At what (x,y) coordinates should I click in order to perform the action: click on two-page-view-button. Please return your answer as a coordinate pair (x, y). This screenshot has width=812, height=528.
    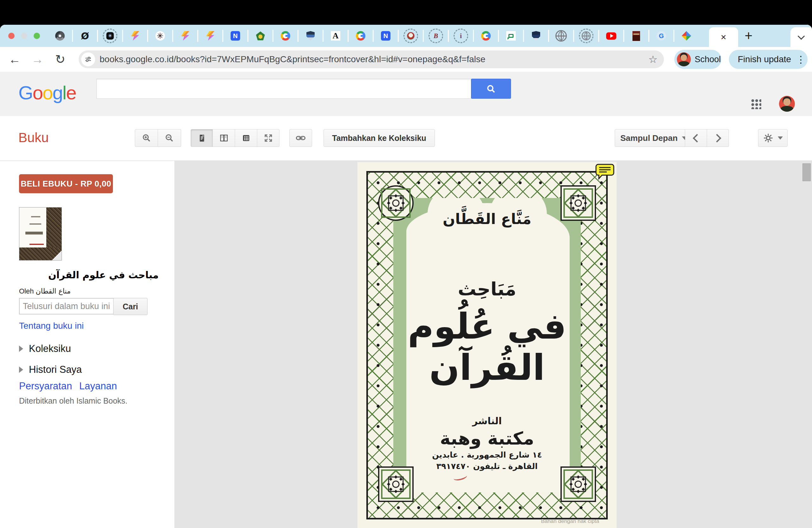
    Looking at the image, I should click on (224, 138).